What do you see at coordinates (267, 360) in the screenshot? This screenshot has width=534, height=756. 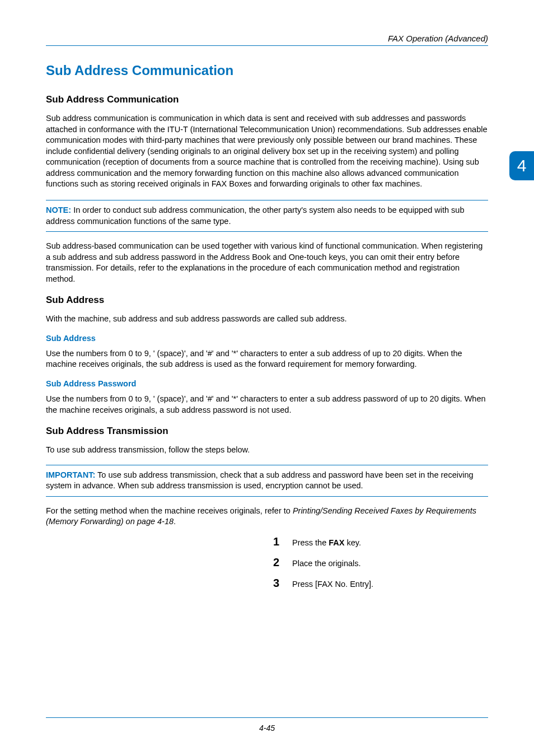 I see `paragraph-sub-address-detail: Use the numbers from 0 to 9, ' (space)',…` at bounding box center [267, 360].